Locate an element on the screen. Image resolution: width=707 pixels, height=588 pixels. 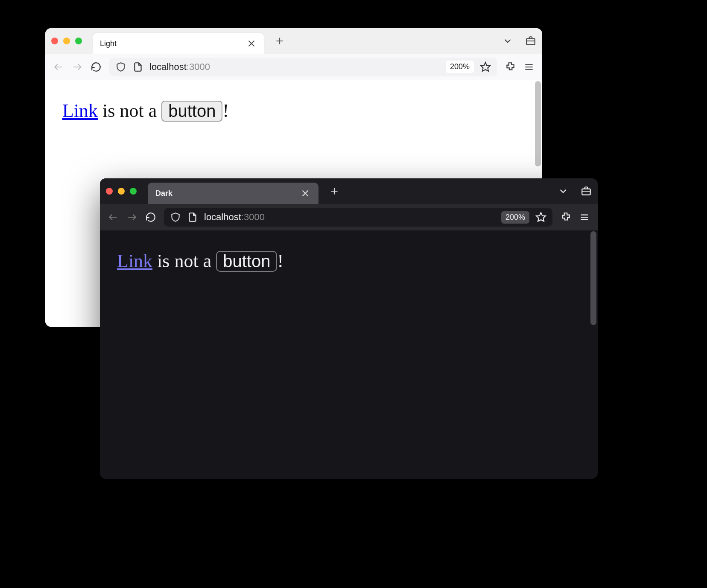
tab-bar: Light is located at coordinates (294, 41).